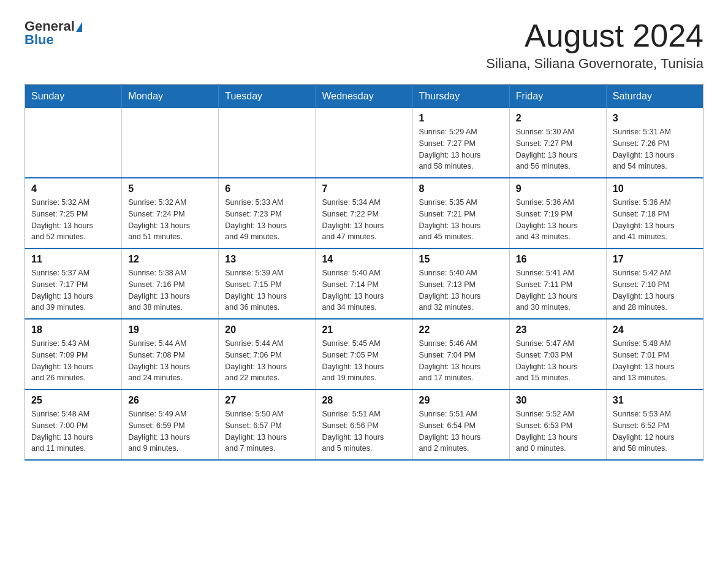  I want to click on day-cell-7: 7Sunrise: 5:34 AM Sunset: 7:22 PM Daylig…, so click(364, 213).